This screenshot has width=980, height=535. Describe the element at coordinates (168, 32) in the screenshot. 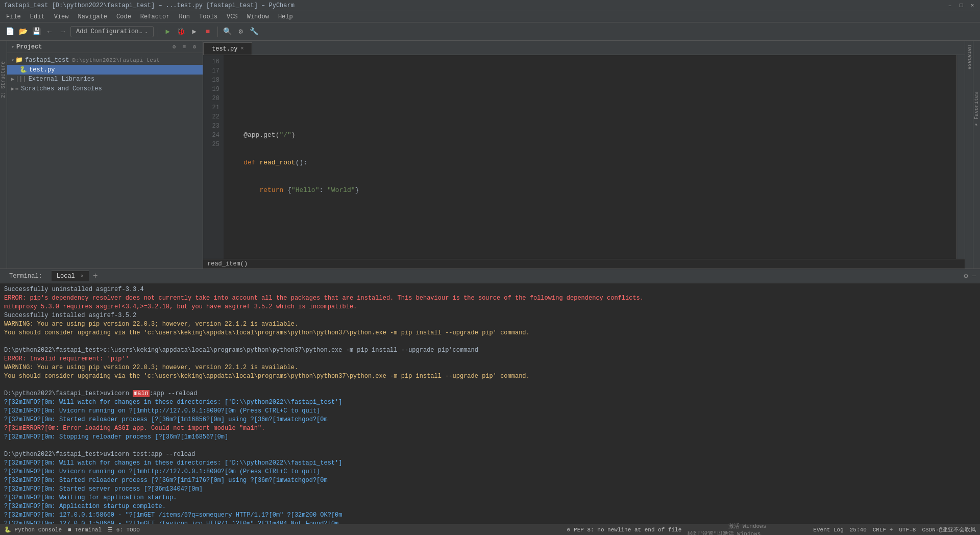

I see `run-button: ▶` at that location.